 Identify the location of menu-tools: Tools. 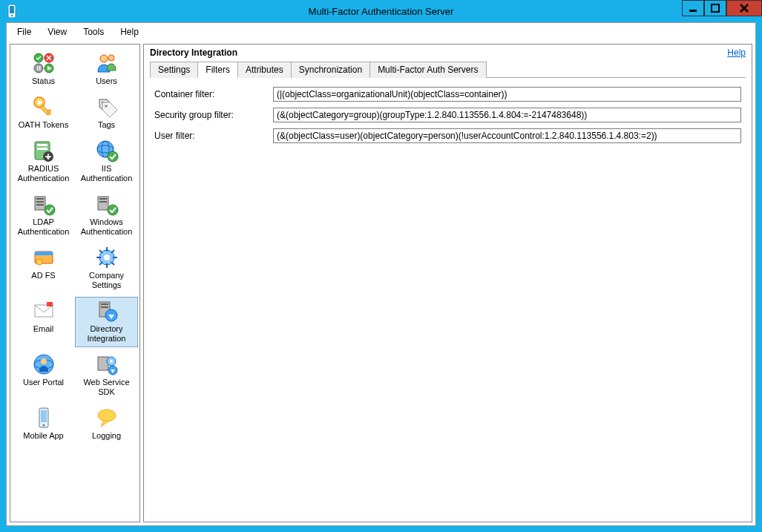
(93, 32).